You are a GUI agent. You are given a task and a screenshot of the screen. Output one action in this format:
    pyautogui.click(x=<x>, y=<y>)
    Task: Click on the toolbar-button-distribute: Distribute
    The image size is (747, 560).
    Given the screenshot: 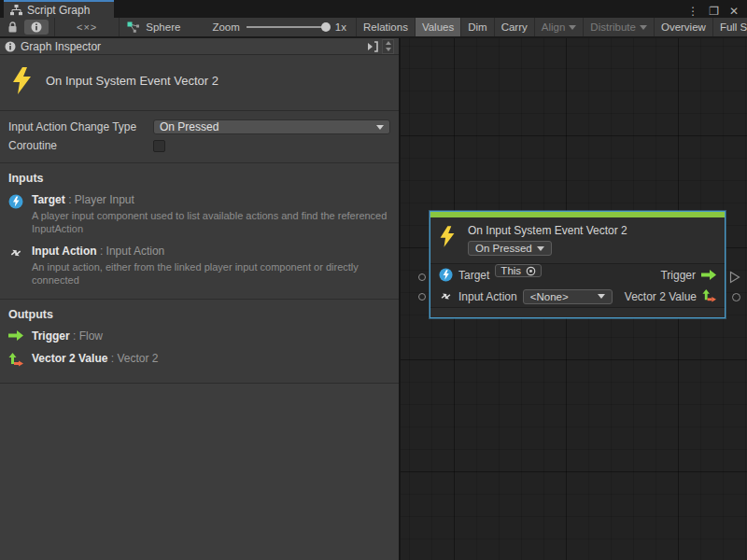 What is the action you would take?
    pyautogui.click(x=619, y=27)
    